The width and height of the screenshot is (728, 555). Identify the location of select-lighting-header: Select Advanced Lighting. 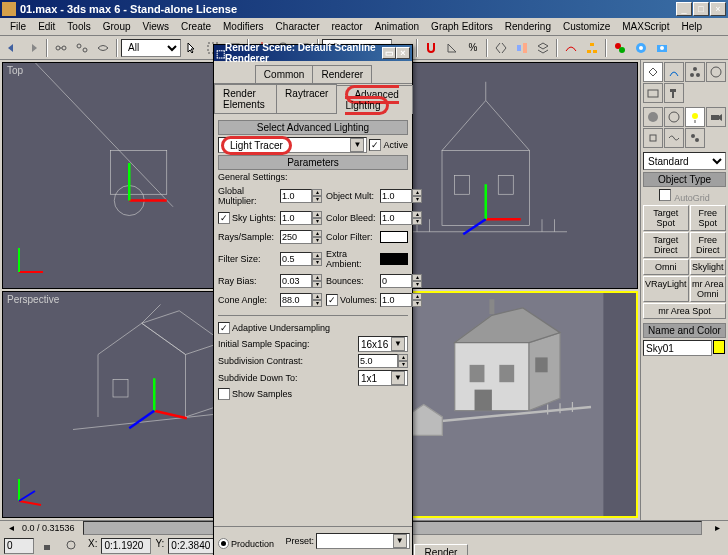
(313, 128).